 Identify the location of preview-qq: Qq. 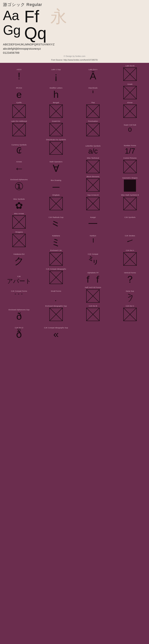
(36, 34).